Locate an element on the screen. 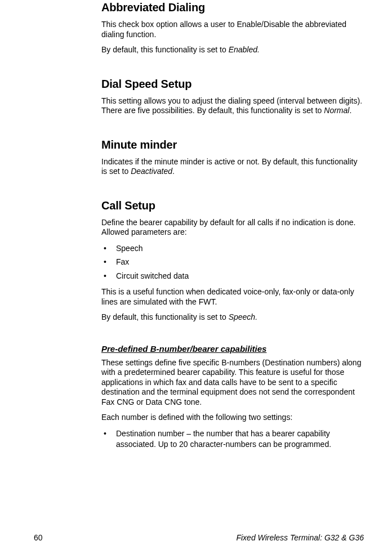  page-footer: 60 Fixed Wireless Terminal: G32 & G36 is located at coordinates (196, 538).